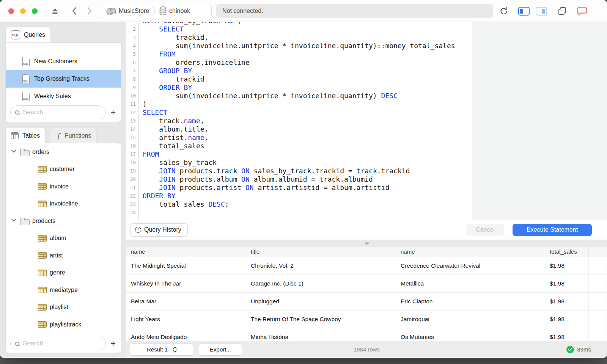 The width and height of the screenshot is (607, 364). What do you see at coordinates (74, 11) in the screenshot?
I see `back-button` at bounding box center [74, 11].